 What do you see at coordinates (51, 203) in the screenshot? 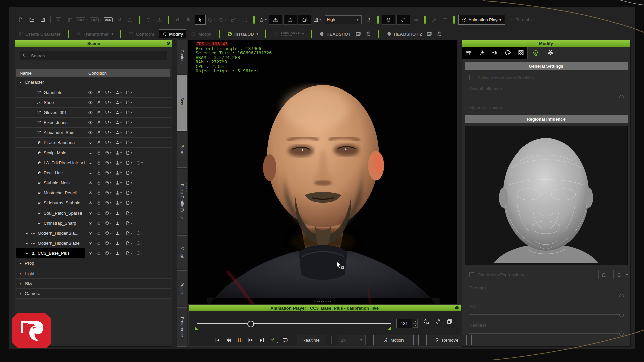
I see `scene-row-name: Sideburns_Stubble` at bounding box center [51, 203].